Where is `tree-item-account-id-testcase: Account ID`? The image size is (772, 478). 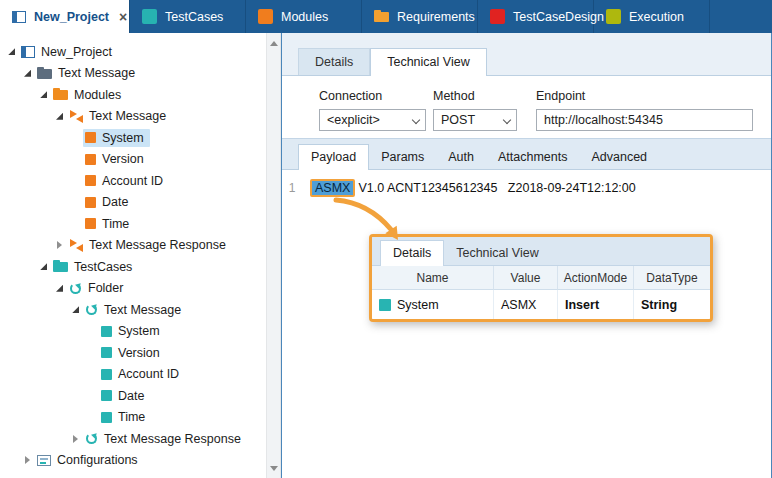
tree-item-account-id-testcase: Account ID is located at coordinates (133, 375).